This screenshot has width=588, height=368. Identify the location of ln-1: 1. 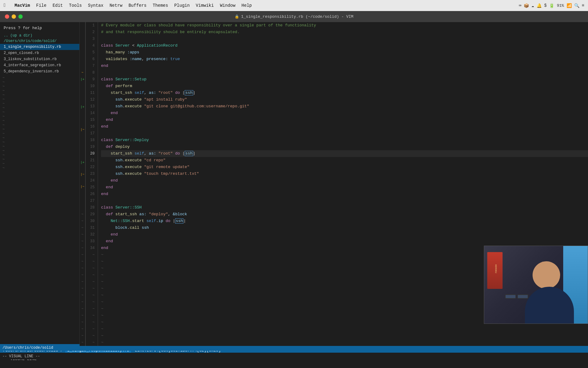
(91, 25).